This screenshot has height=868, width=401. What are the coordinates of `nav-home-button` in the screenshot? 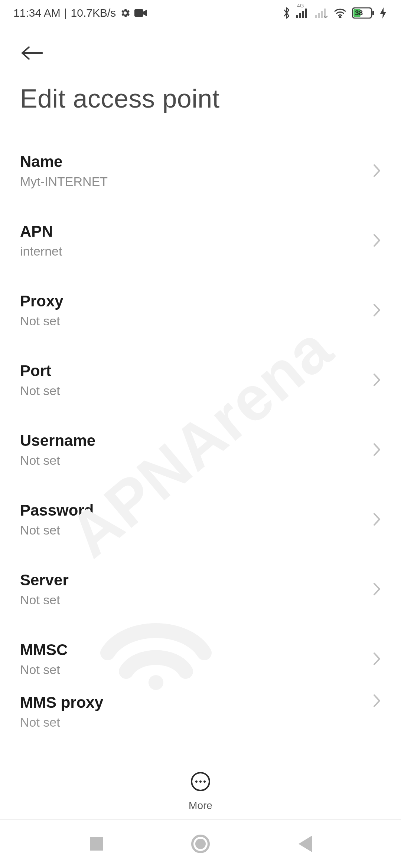 It's located at (200, 844).